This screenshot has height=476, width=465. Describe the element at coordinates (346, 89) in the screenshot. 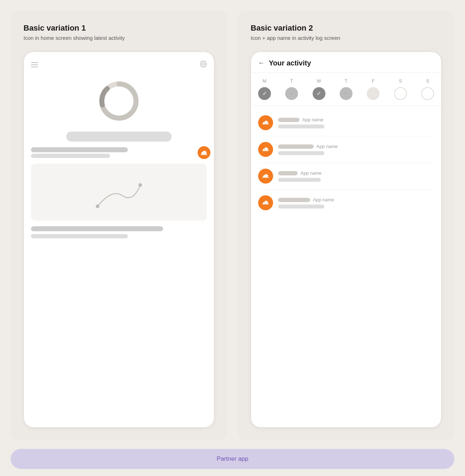

I see `days-section: M T W T F S S ✓ ✓ ✓` at that location.